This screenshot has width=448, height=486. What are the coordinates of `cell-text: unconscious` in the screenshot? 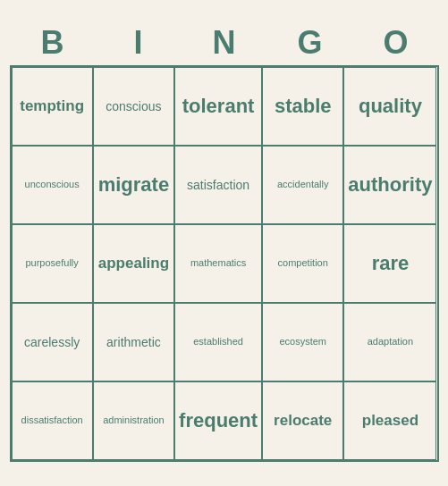 It's located at (52, 184).